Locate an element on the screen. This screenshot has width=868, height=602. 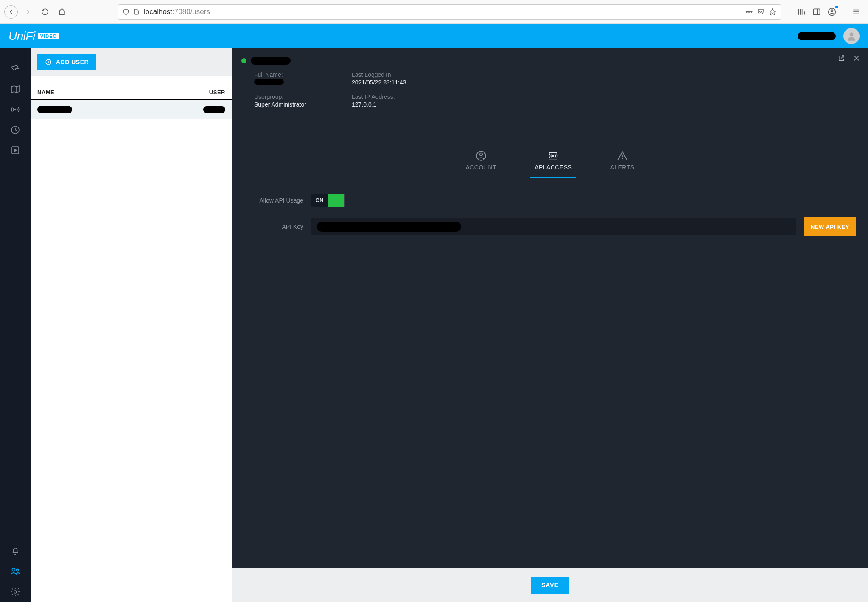
last-ip-label: Last IP Address: is located at coordinates (605, 97).